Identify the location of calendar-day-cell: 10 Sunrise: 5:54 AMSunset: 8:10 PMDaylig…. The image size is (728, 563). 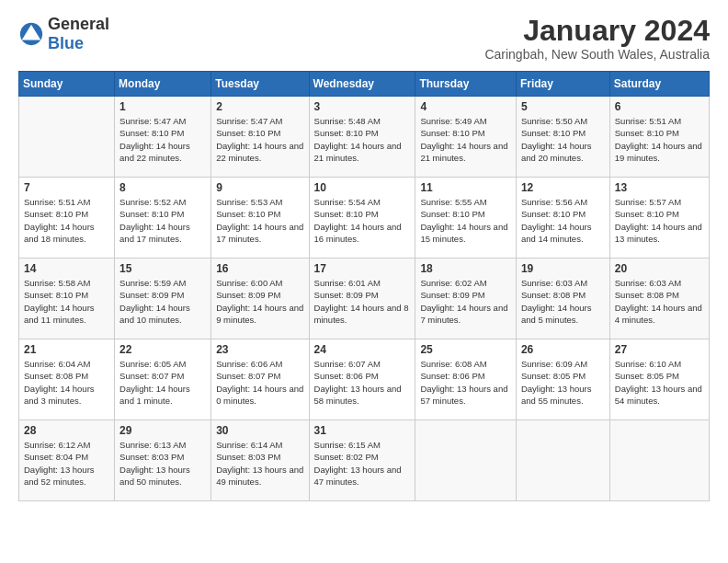
(362, 218).